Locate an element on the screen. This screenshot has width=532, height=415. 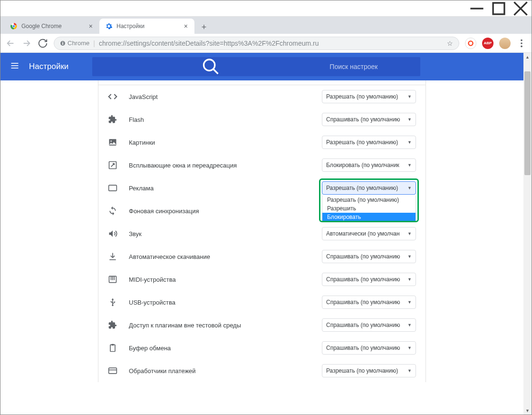
maximize-button is located at coordinates (499, 9).